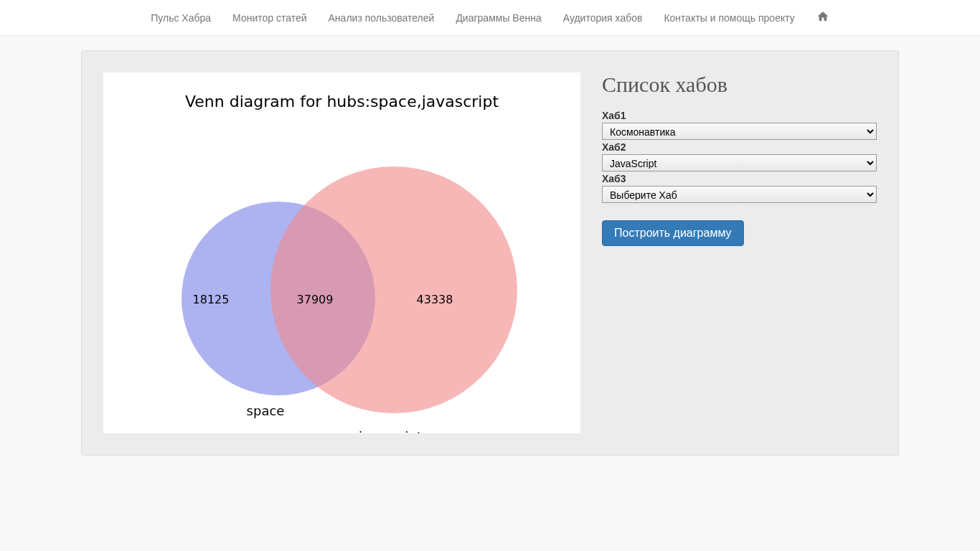 The width and height of the screenshot is (980, 551). I want to click on hub2-label: Хаб2, so click(739, 147).